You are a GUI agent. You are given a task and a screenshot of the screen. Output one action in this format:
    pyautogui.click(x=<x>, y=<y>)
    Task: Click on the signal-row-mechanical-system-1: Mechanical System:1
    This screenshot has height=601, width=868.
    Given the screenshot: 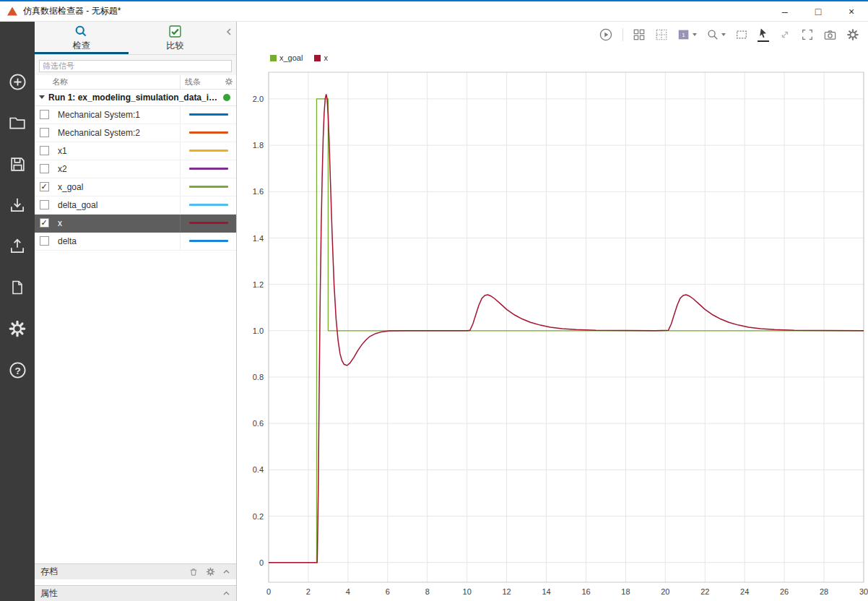 What is the action you would take?
    pyautogui.click(x=136, y=116)
    